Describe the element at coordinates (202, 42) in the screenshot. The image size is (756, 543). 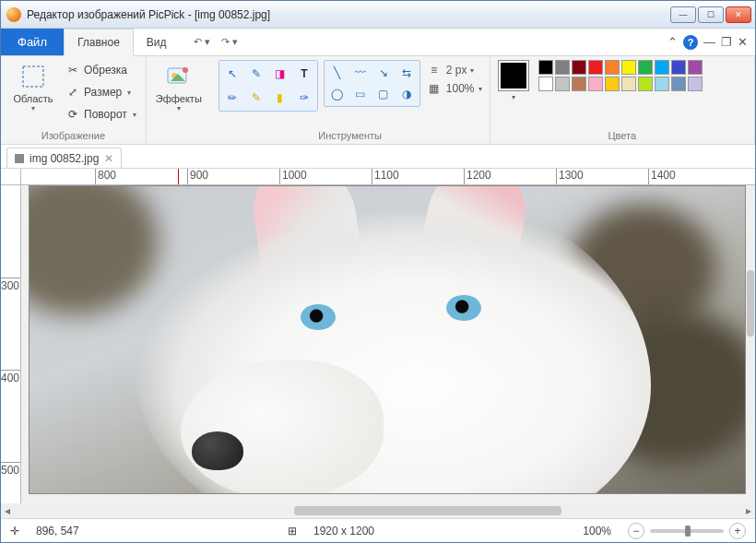
I see `undo-button: ↶ ▾` at that location.